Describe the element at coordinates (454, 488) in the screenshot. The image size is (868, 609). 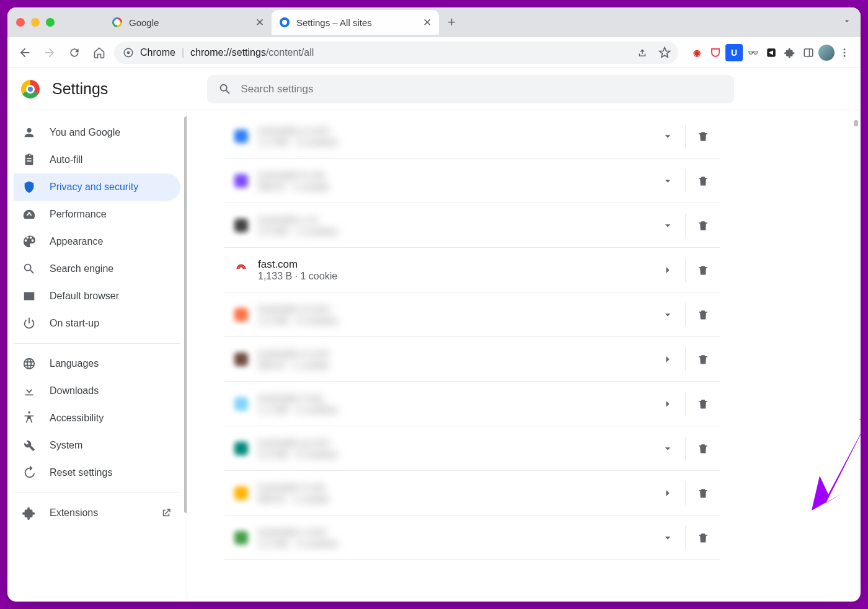
I see `site-domain: example-h.net` at that location.